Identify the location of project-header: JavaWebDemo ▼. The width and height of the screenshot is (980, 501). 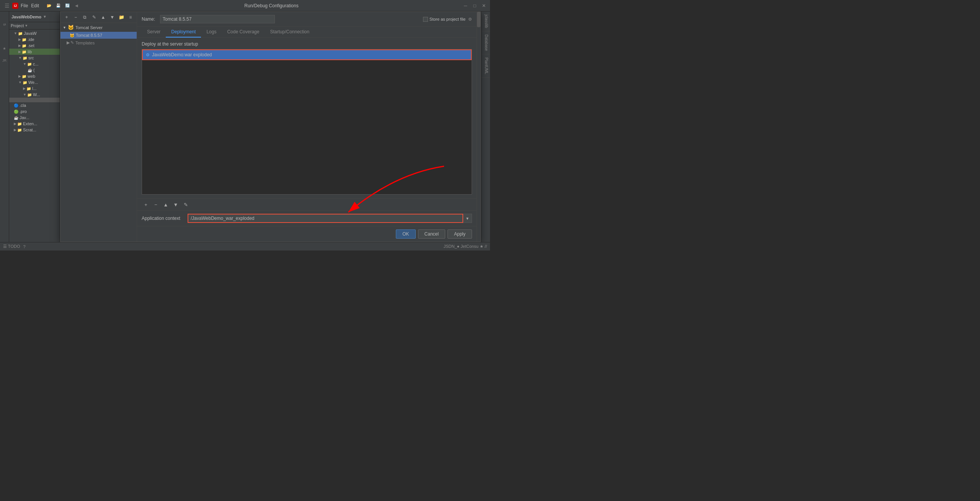
(34, 17).